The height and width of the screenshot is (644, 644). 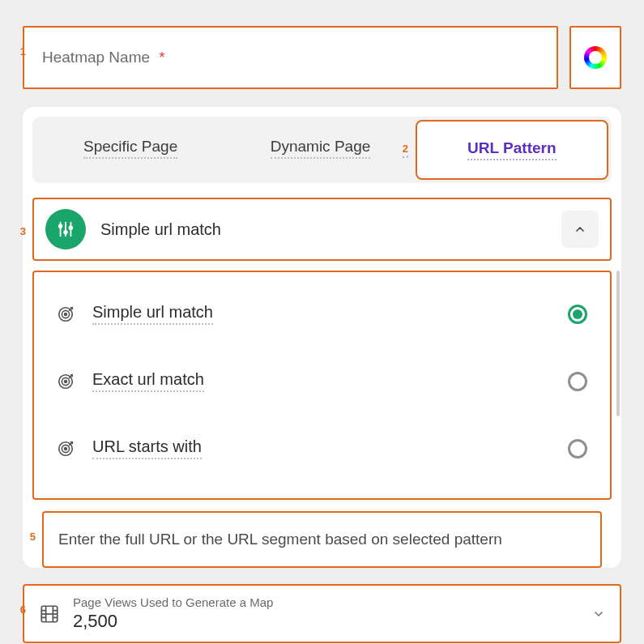 What do you see at coordinates (66, 229) in the screenshot?
I see `sliders-icon` at bounding box center [66, 229].